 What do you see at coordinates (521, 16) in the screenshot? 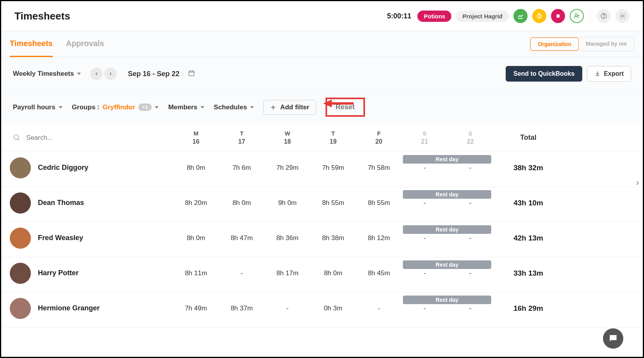
I see `screenshot-icon` at bounding box center [521, 16].